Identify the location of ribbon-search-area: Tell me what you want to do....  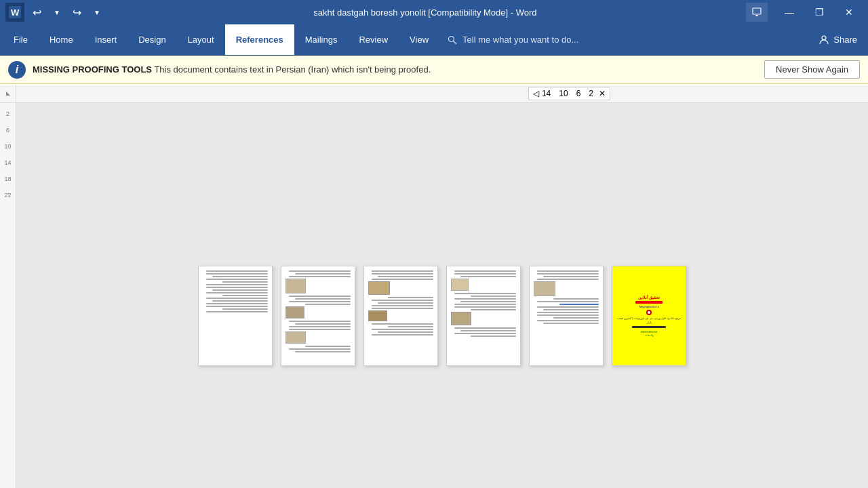
(625, 39).